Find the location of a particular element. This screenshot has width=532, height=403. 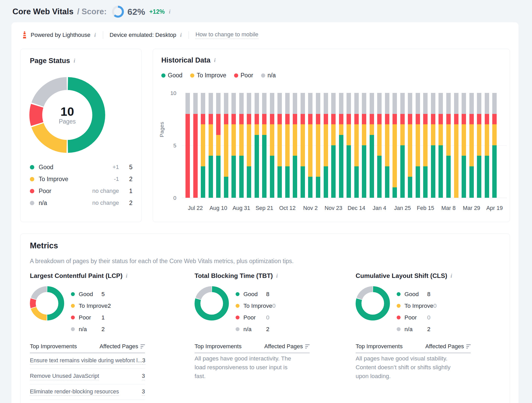

x-tick-label: Oct 12 is located at coordinates (287, 208).